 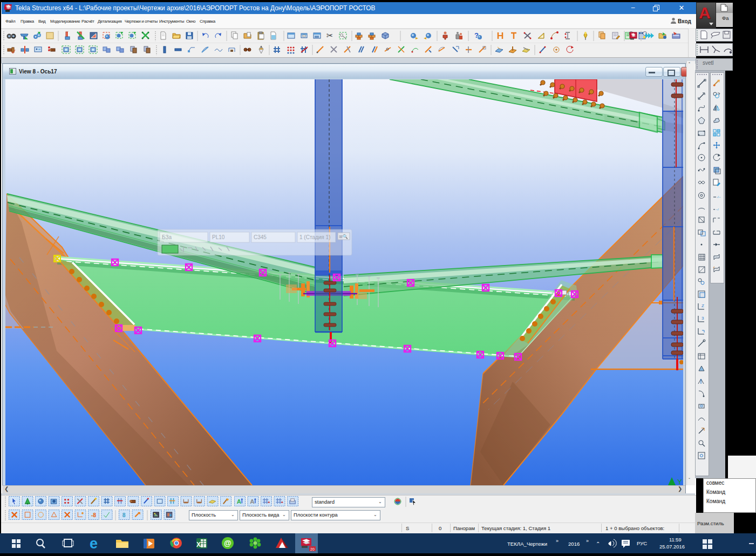 What do you see at coordinates (94, 544) in the screenshot?
I see `svg-text: e` at bounding box center [94, 544].